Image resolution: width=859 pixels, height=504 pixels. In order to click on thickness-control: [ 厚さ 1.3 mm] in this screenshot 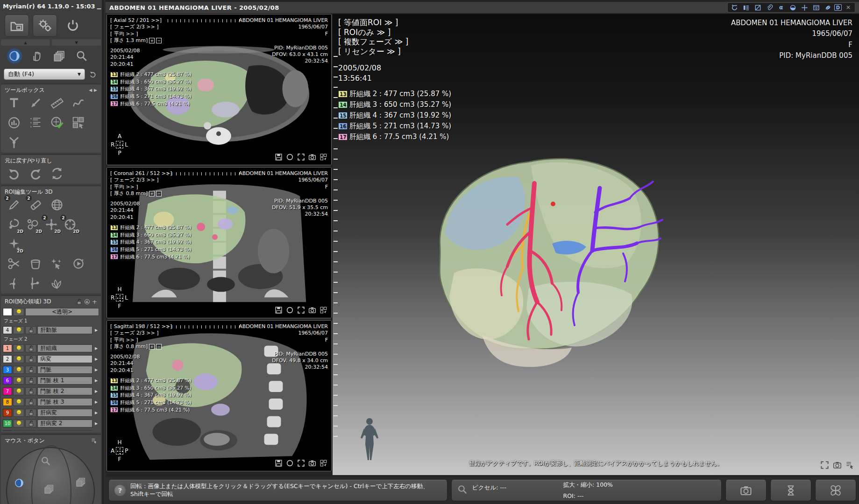, I will do `click(129, 41)`.